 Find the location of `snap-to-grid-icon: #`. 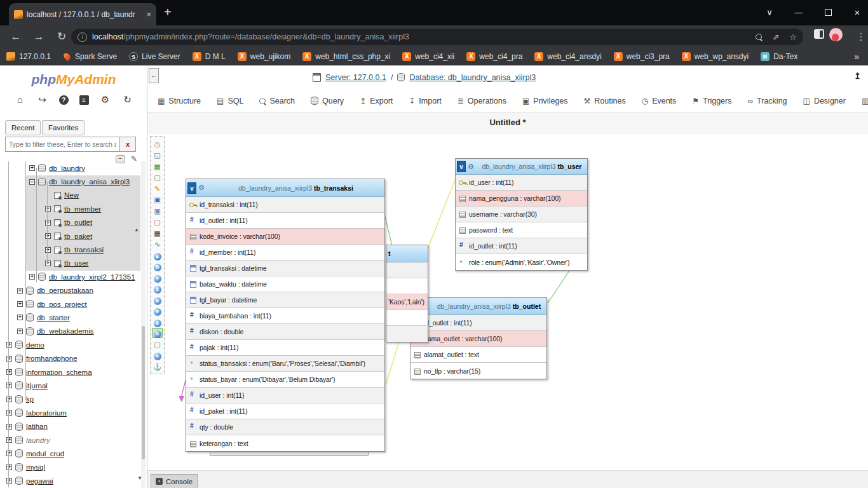

snap-to-grid-icon: # is located at coordinates (158, 301).